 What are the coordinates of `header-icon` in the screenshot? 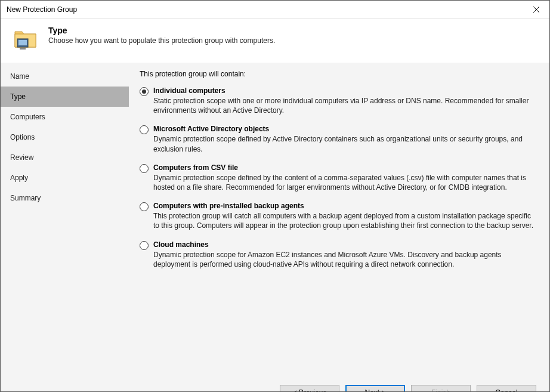 It's located at (26, 40).